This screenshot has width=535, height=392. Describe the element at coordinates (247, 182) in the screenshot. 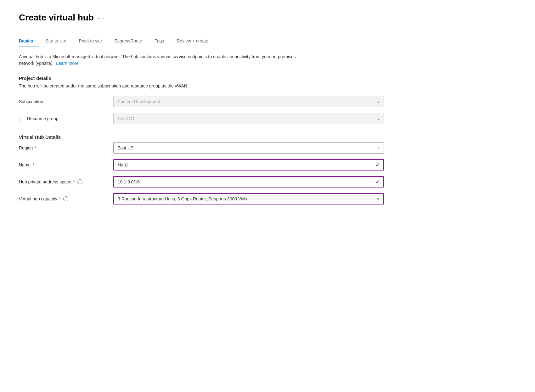

I see `hub-address-value: 10.1.0.0/16` at that location.